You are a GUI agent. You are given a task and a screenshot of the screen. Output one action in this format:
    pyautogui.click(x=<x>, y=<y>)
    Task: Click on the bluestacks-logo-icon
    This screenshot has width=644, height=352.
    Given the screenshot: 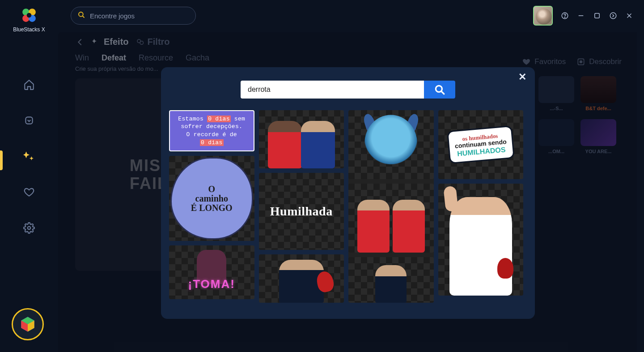 What is the action you would take?
    pyautogui.click(x=29, y=15)
    